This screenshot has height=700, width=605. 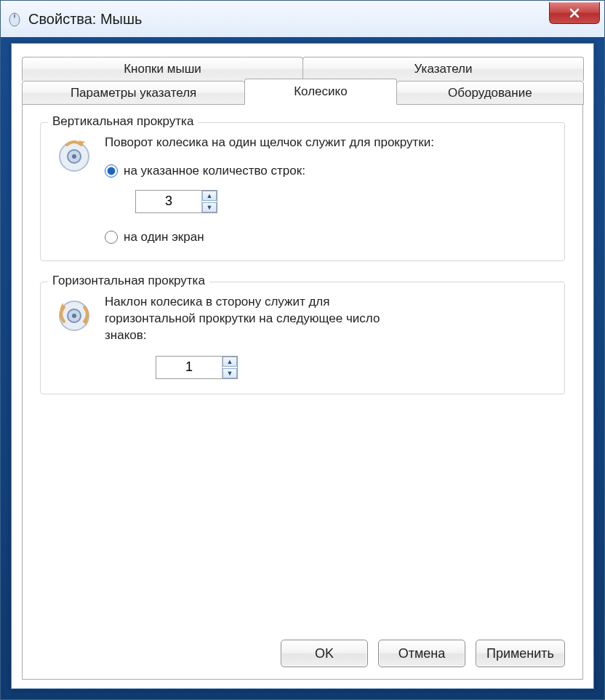 I want to click on radio-lines-input, so click(x=111, y=171).